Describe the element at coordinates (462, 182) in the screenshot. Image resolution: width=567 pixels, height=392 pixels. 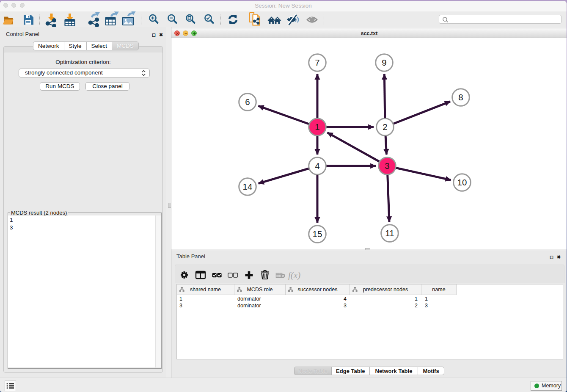
I see `svg-text: 10` at that location.